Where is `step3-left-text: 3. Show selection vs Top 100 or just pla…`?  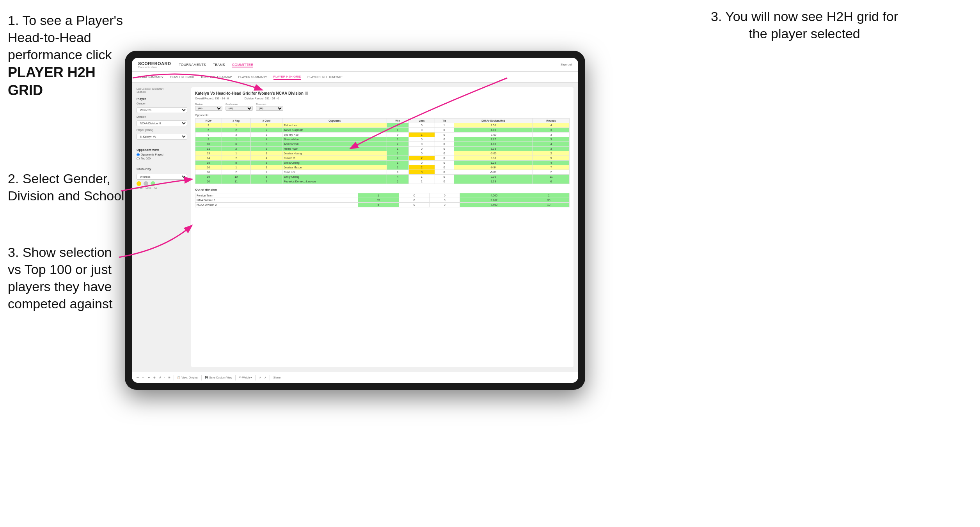 step3-left-text: 3. Show selection vs Top 100 or just pla… is located at coordinates (60, 278).